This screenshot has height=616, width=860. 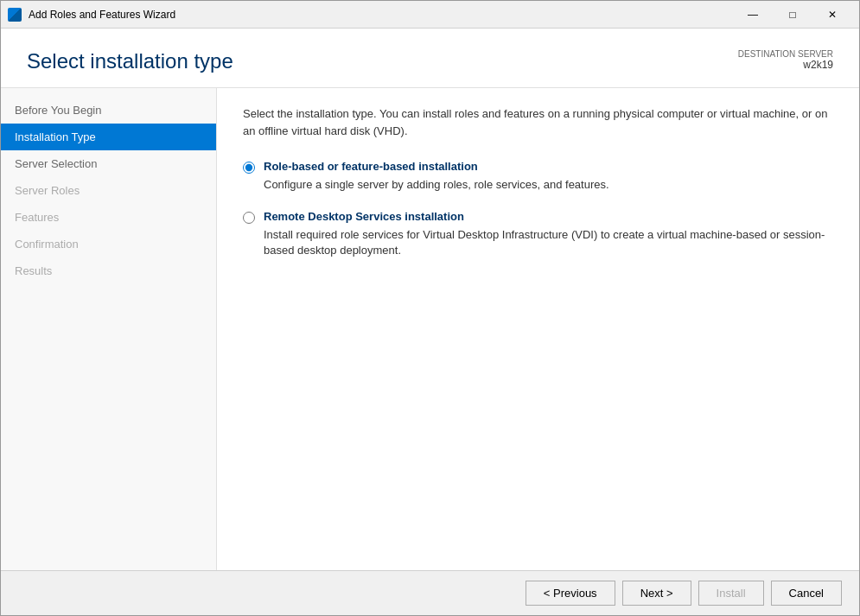 What do you see at coordinates (109, 218) in the screenshot?
I see `sidebar-item-features: Features` at bounding box center [109, 218].